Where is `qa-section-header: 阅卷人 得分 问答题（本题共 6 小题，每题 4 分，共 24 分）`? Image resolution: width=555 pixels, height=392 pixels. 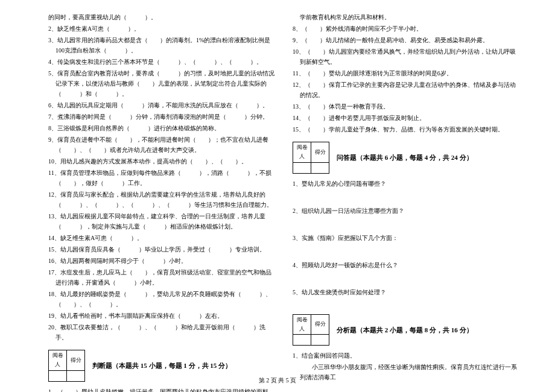 qa-section-header: 阅卷人 得分 问答题（本题共 6 小题，每题 4 分，共 24 分） is located at coordinates (405, 158).